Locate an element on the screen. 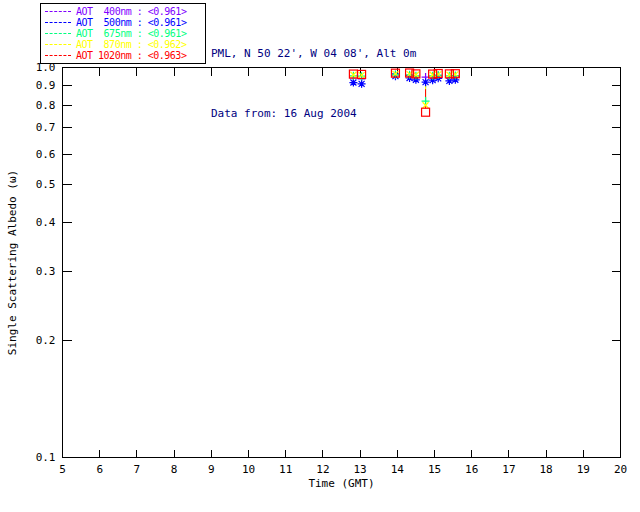 The width and height of the screenshot is (640, 512). x-tick-label: 18 is located at coordinates (546, 470).